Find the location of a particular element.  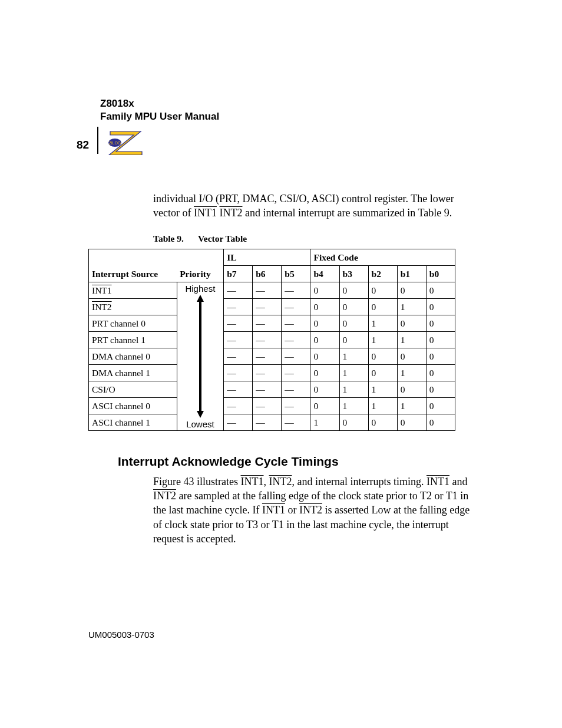

doc-title-line1: Z8018x is located at coordinates (287, 104).